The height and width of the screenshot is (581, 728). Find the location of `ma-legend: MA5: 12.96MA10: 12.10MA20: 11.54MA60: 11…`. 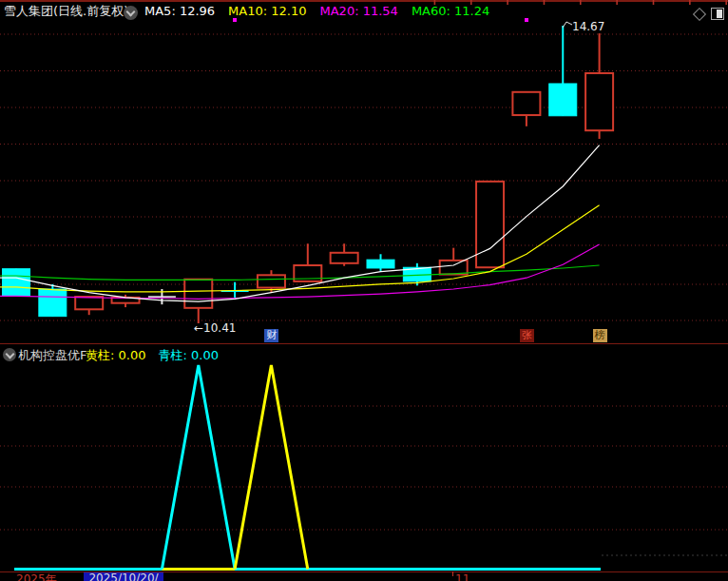

ma-legend: MA5: 12.96MA10: 12.10MA20: 11.54MA60: 11… is located at coordinates (317, 11).